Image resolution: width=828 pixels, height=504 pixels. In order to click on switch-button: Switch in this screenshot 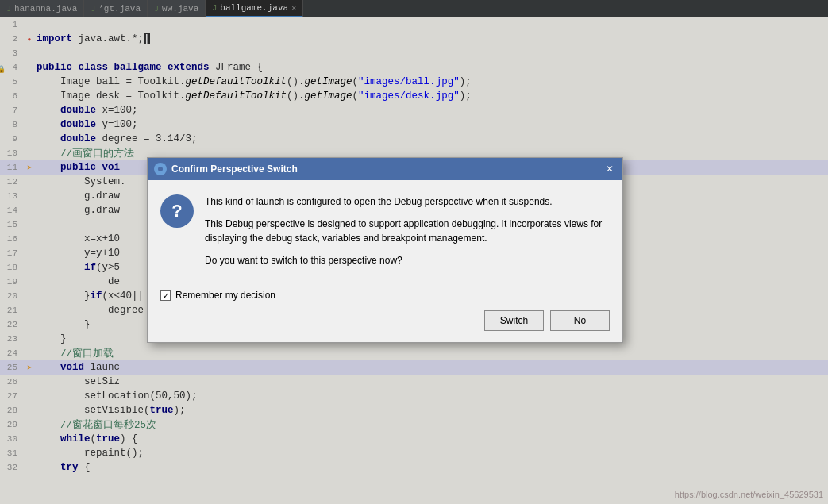, I will do `click(514, 321)`.